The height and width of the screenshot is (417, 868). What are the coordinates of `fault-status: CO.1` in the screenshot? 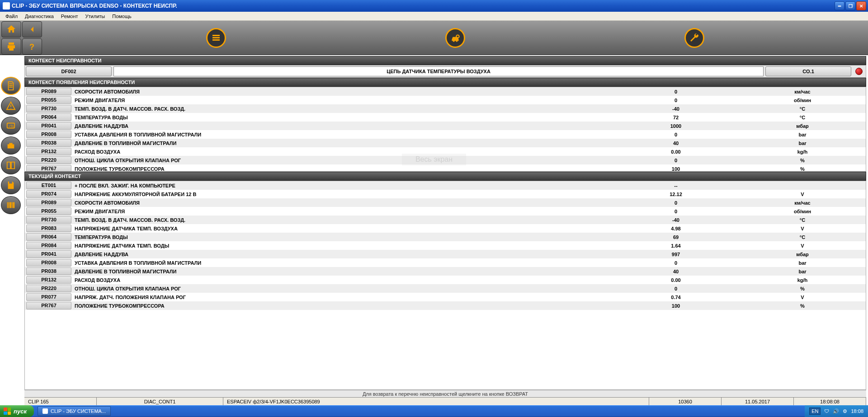 It's located at (808, 71).